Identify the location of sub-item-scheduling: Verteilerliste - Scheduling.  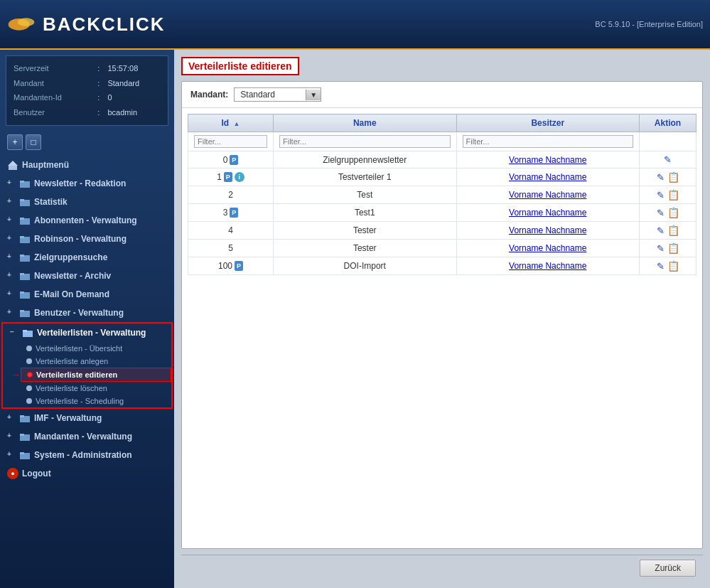
(96, 401).